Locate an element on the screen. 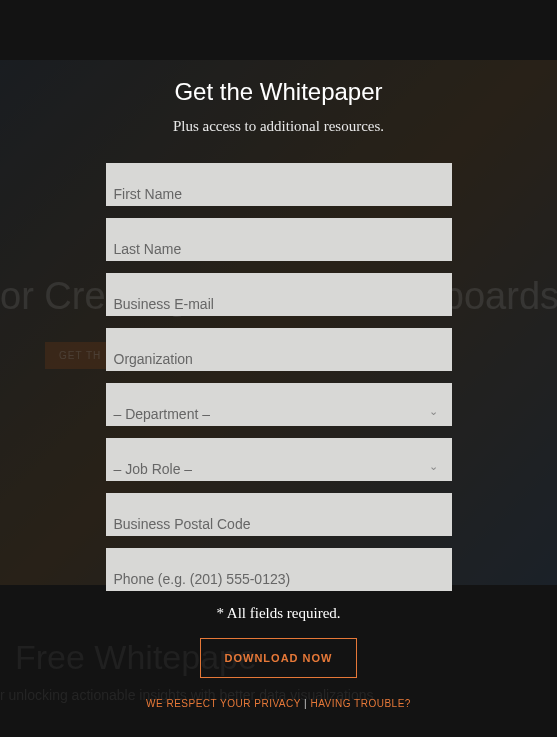  phone-label: Phone (e.g. (201) 555-0123) is located at coordinates (202, 581).